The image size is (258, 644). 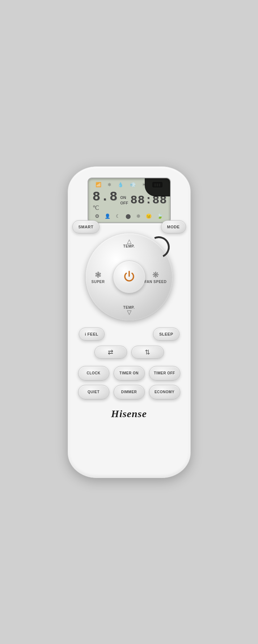 What do you see at coordinates (129, 277) in the screenshot?
I see `dial-area: △ TEMP. TEMP. ▽ ❃ SUPER ❋ FAN SPEED` at bounding box center [129, 277].